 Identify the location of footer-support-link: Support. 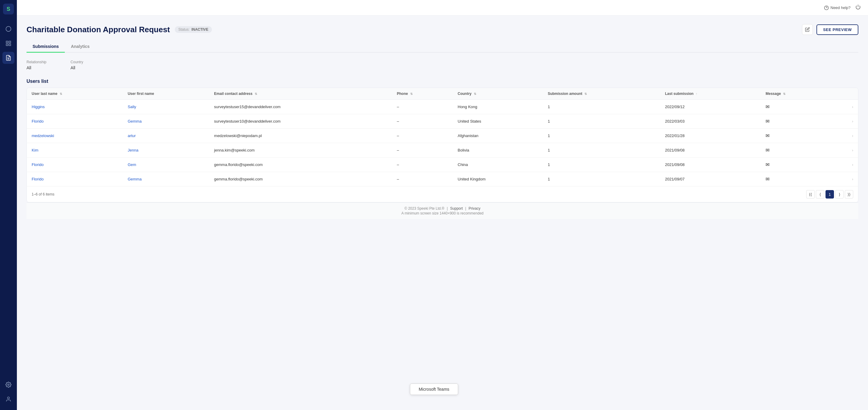
(457, 209).